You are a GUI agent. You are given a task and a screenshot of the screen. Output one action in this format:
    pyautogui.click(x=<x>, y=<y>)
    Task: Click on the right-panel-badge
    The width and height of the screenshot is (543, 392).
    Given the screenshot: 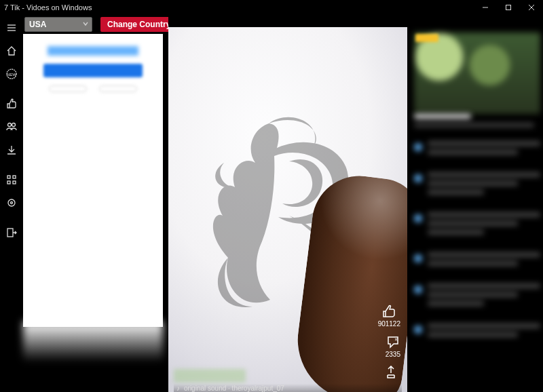 What is the action you would take?
    pyautogui.click(x=427, y=38)
    